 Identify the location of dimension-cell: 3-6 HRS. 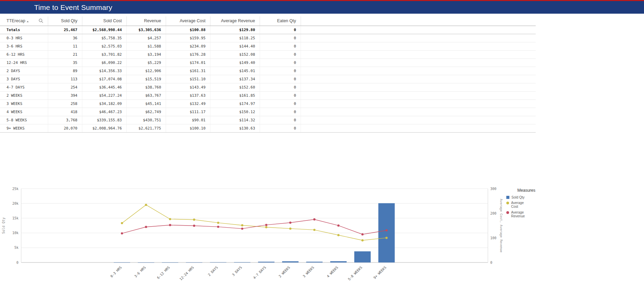
(24, 46).